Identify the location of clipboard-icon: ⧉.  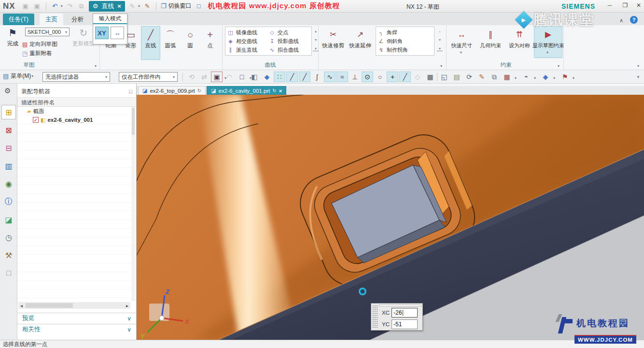
(82, 6).